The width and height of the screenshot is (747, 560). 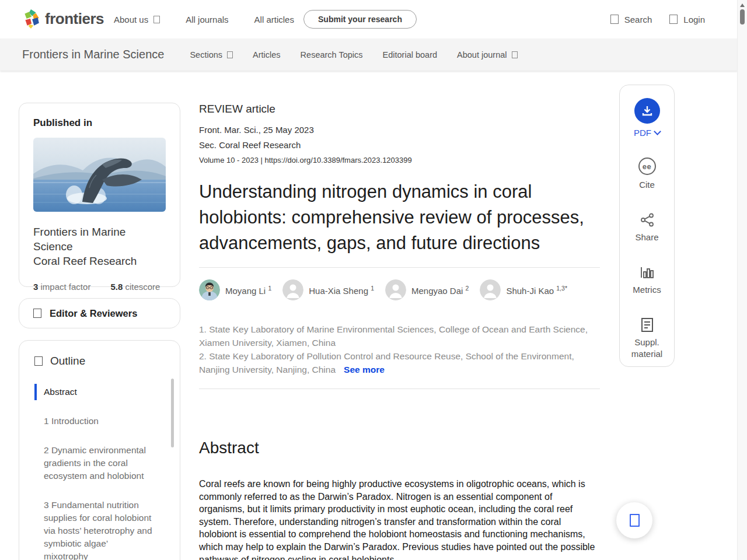 What do you see at coordinates (647, 111) in the screenshot?
I see `download-icon` at bounding box center [647, 111].